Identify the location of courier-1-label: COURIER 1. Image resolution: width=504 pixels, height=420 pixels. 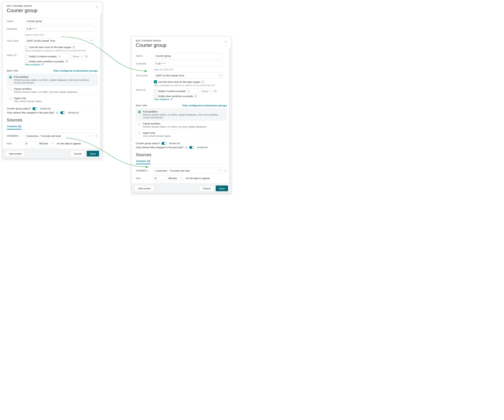
(144, 171).